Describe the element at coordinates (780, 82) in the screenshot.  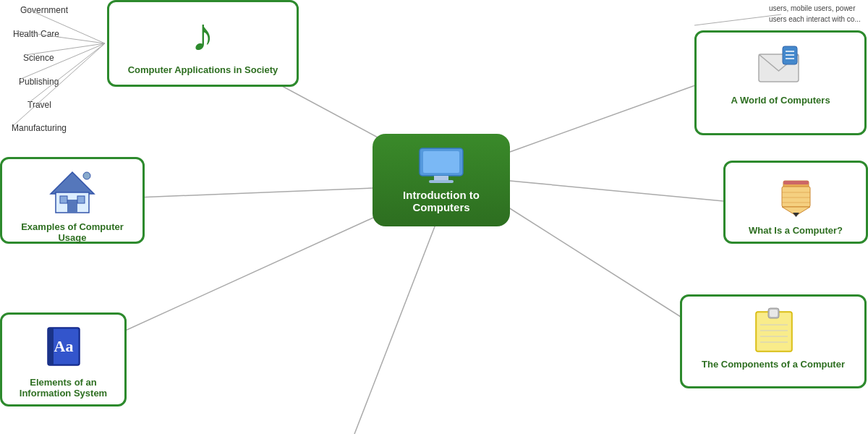
I see `node-world-of-computers: A World of Computers` at that location.